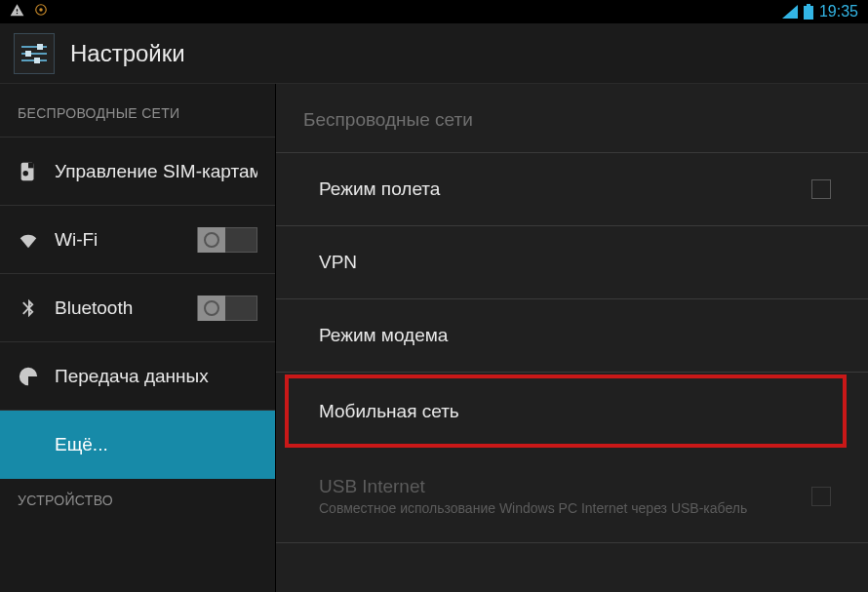 The width and height of the screenshot is (868, 592). What do you see at coordinates (138, 111) in the screenshot?
I see `section-header-wireless: БЕСПРОВОДНЫЕ СЕТИ` at bounding box center [138, 111].